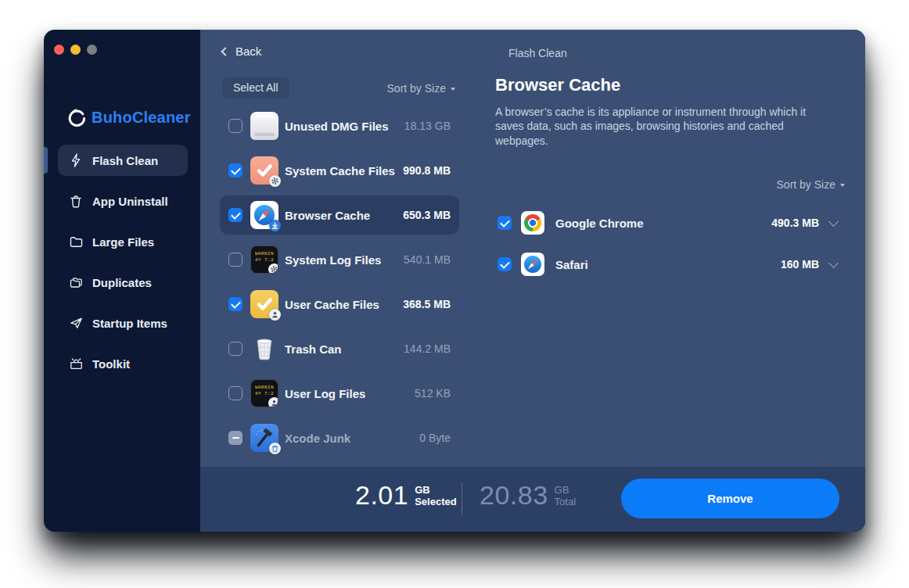 The width and height of the screenshot is (909, 588). Describe the element at coordinates (264, 349) in the screenshot. I see `trash-can-icon` at that location.